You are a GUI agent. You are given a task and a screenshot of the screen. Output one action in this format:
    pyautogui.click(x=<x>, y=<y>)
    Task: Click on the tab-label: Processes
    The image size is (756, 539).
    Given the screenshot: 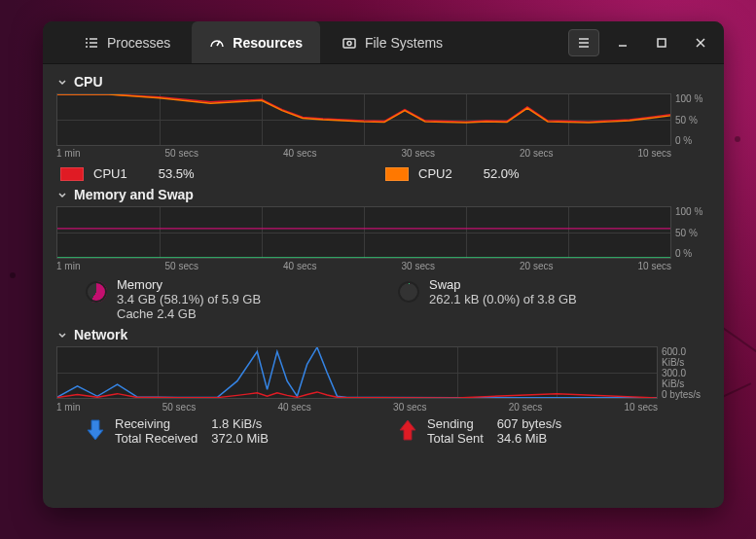 What is the action you would take?
    pyautogui.click(x=138, y=43)
    